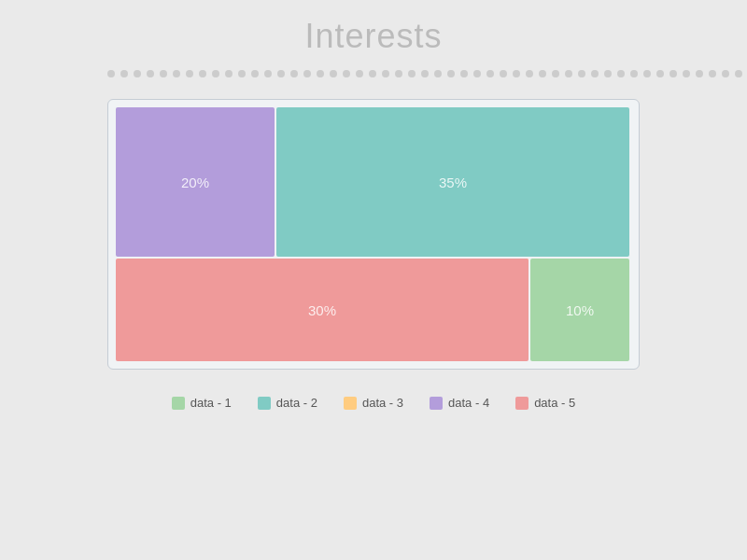  Describe the element at coordinates (580, 310) in the screenshot. I see `cell-label-1: 10%` at that location.